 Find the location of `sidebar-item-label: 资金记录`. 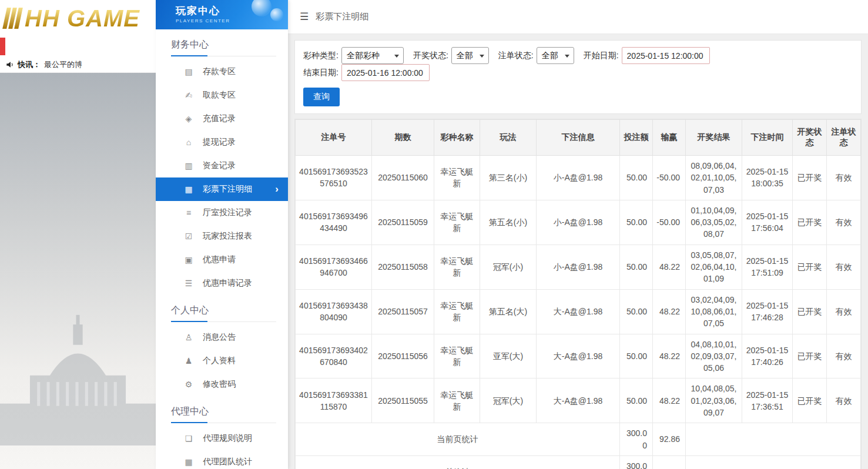

sidebar-item-label: 资金记录 is located at coordinates (219, 166).